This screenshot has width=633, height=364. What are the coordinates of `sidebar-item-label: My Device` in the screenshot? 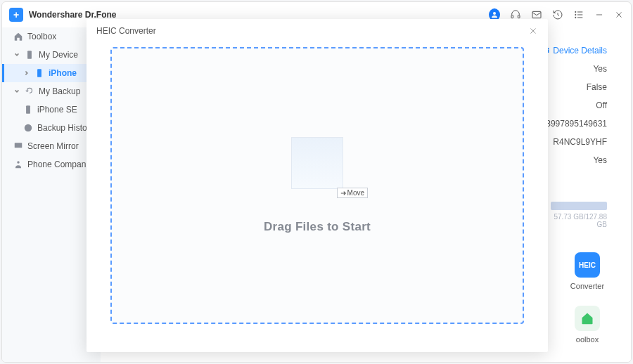 It's located at (58, 55).